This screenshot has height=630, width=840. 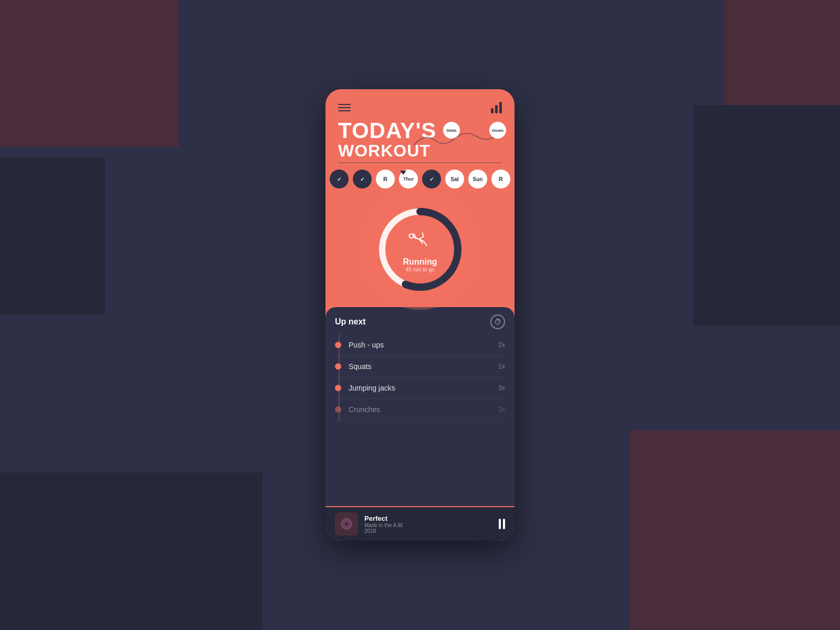 I want to click on exercise-item-3: Jumping jacks 3x, so click(x=420, y=388).